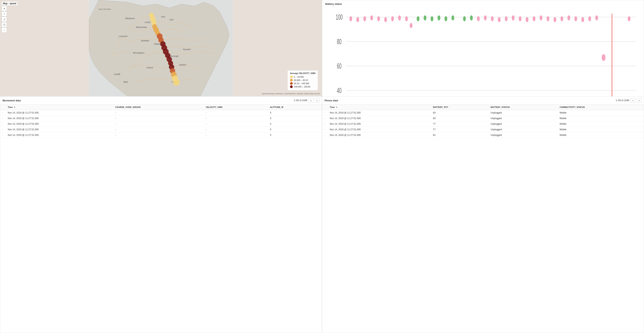  Describe the element at coordinates (4, 8) in the screenshot. I see `zoom-in-button: +` at that location.